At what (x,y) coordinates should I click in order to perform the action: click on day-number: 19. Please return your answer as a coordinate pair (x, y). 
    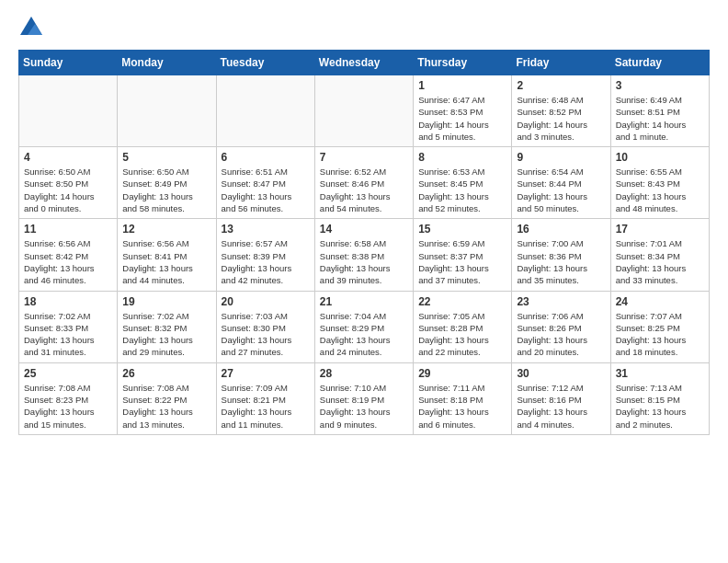
    Looking at the image, I should click on (166, 302).